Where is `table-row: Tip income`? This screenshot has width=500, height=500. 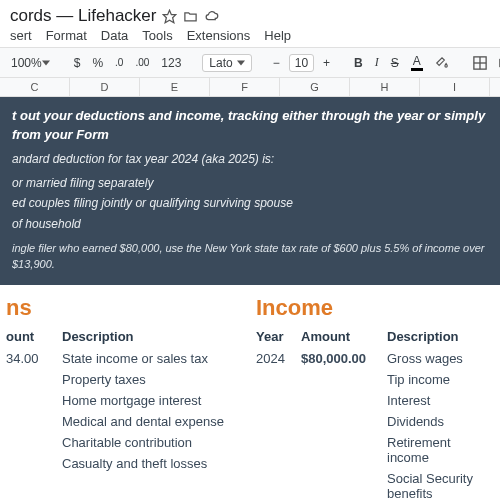 table-row: Tip income is located at coordinates (376, 380).